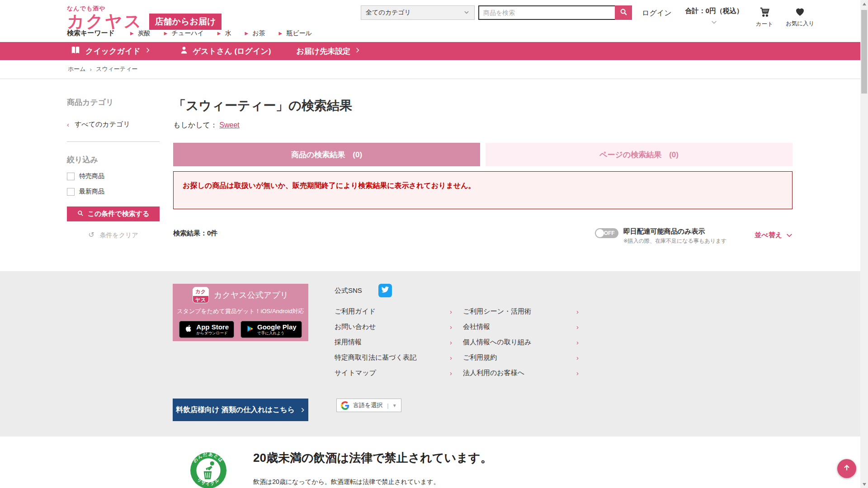 The width and height of the screenshot is (868, 488). What do you see at coordinates (393, 342) in the screenshot?
I see `footer-link-recruit: 採用情報›` at bounding box center [393, 342].